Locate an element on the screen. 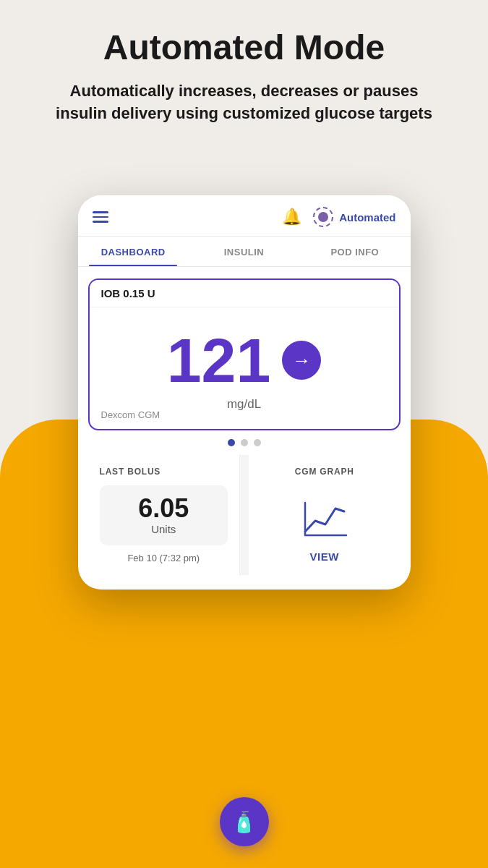 The width and height of the screenshot is (488, 868). tab-pod-info: POD INFO is located at coordinates (354, 252).